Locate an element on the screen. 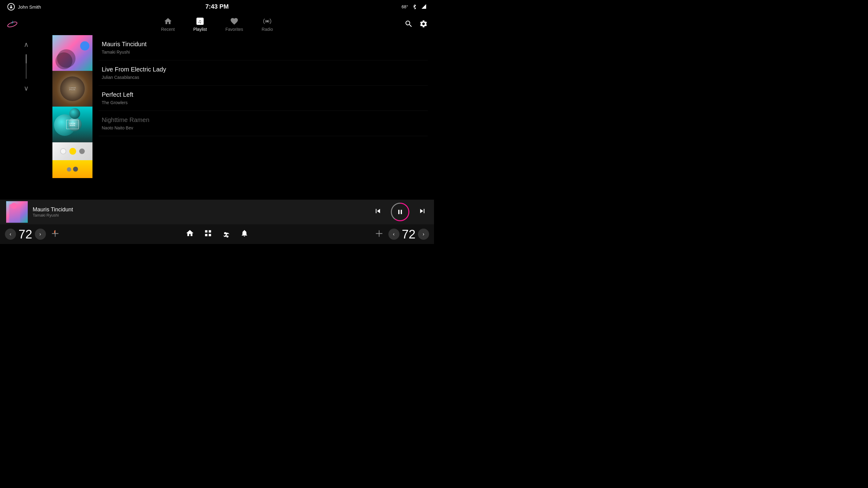 The height and width of the screenshot is (488, 868). temp-right-display: 72 is located at coordinates (409, 234).